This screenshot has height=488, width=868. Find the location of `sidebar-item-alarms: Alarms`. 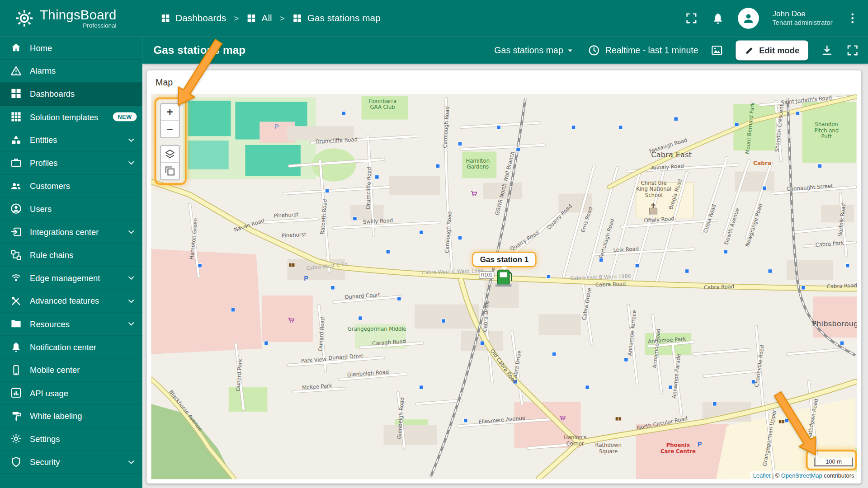

sidebar-item-alarms: Alarms is located at coordinates (71, 71).